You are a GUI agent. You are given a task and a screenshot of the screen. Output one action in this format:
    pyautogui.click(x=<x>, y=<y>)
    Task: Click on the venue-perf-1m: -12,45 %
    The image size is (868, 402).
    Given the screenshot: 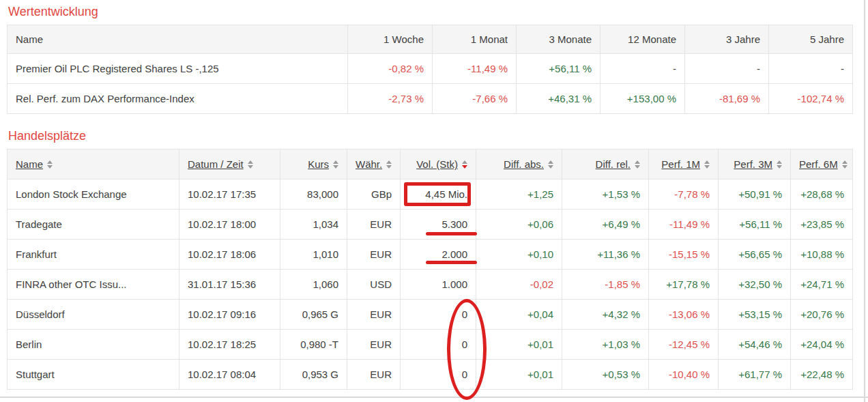 What is the action you would take?
    pyautogui.click(x=684, y=345)
    